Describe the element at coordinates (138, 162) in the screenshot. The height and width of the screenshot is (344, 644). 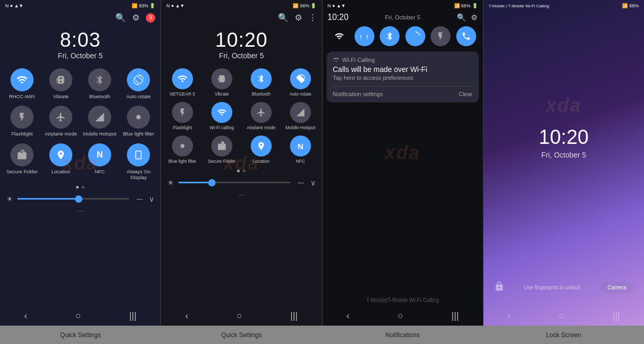
I see `tile-aod: Always On Display` at that location.